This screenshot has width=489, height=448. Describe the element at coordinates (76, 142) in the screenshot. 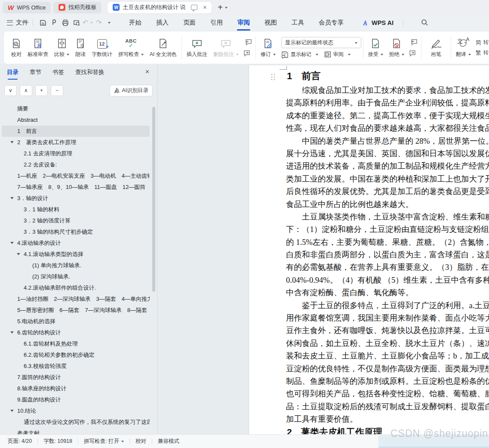

I see `toc-item: 2 薯类去皮机工作原理` at that location.